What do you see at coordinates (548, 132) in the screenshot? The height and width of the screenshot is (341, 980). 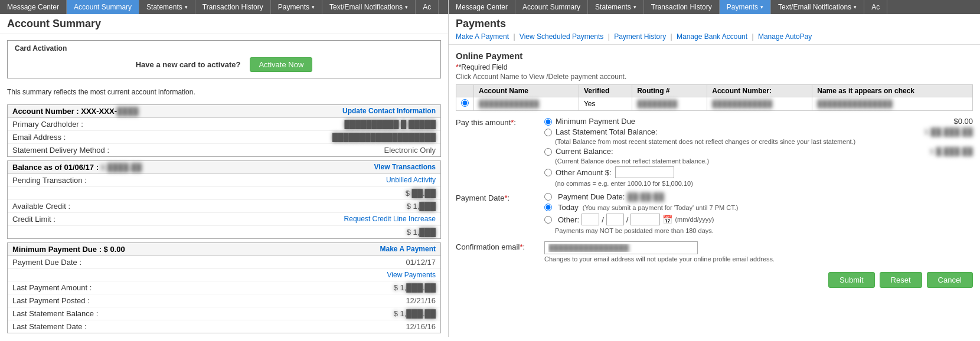 I see `last-statement-radio` at bounding box center [548, 132].